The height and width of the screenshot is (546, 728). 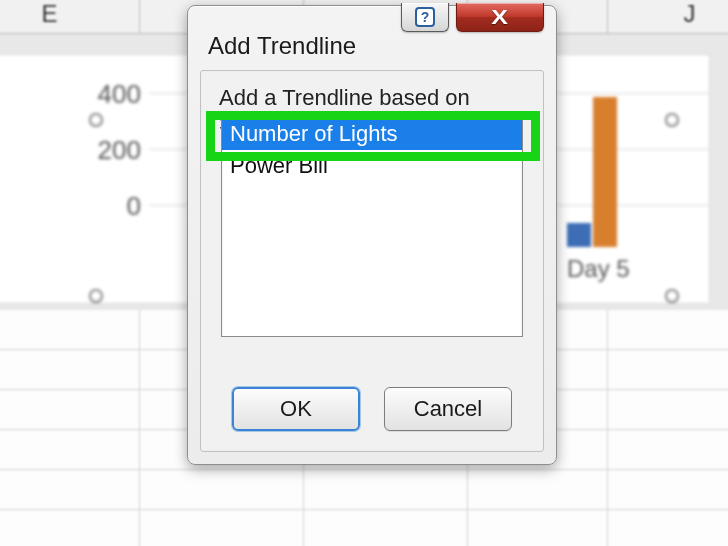 I want to click on list-item-power-bill: Power Bill, so click(x=372, y=166).